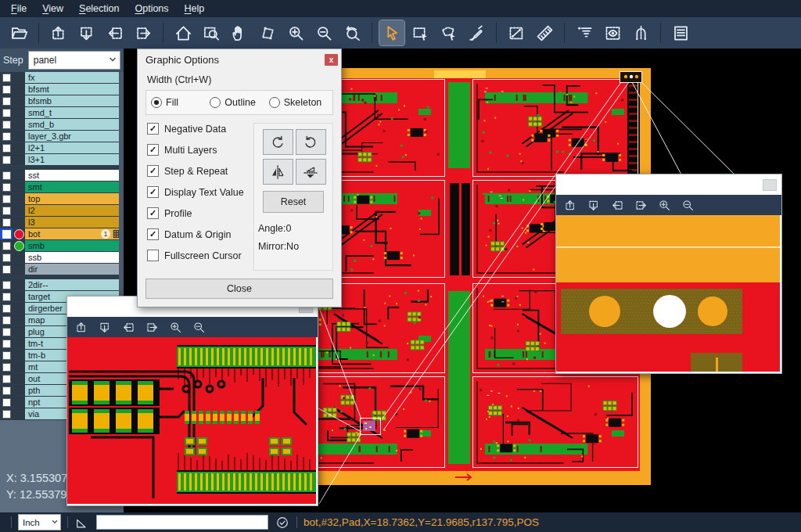 The height and width of the screenshot is (532, 801). Describe the element at coordinates (62, 89) in the screenshot. I see `layer-row-bfsmt: bfsmt` at that location.